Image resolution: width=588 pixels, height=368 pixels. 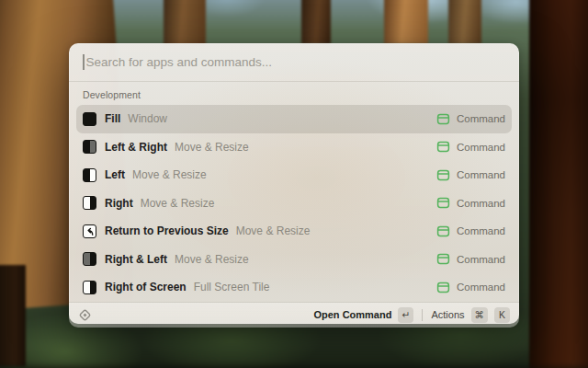 What do you see at coordinates (147, 119) in the screenshot?
I see `item-subtitle: Window` at bounding box center [147, 119].